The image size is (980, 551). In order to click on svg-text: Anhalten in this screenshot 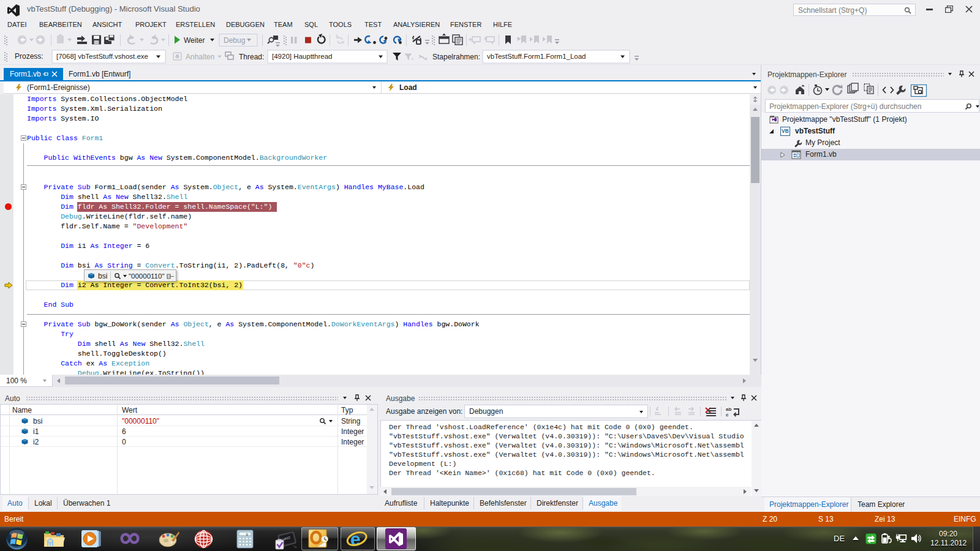, I will do `click(200, 57)`.